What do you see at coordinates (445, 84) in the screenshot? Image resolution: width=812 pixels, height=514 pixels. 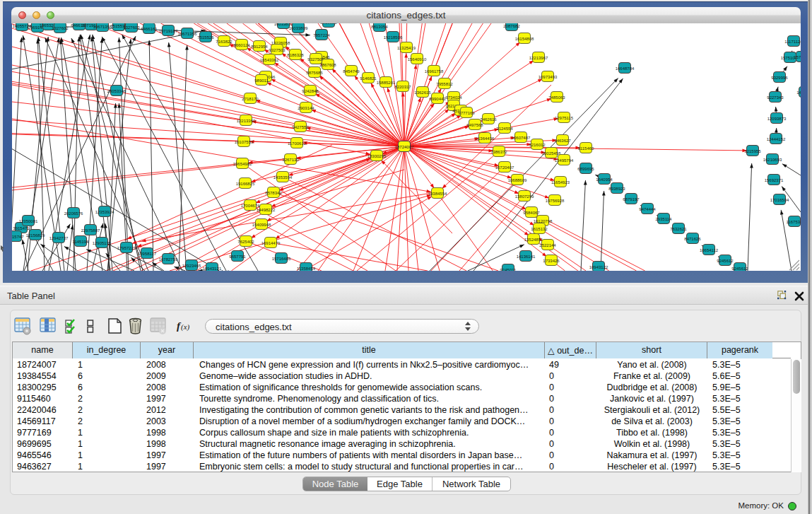 I see `svg-text: 7955812` at bounding box center [445, 84].